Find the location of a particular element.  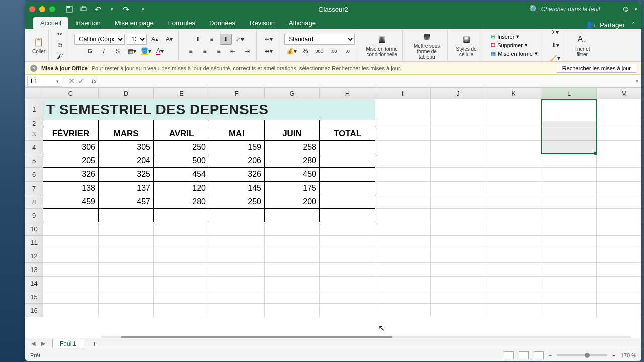

cancel-formula-icon: ✕ is located at coordinates (71, 81).